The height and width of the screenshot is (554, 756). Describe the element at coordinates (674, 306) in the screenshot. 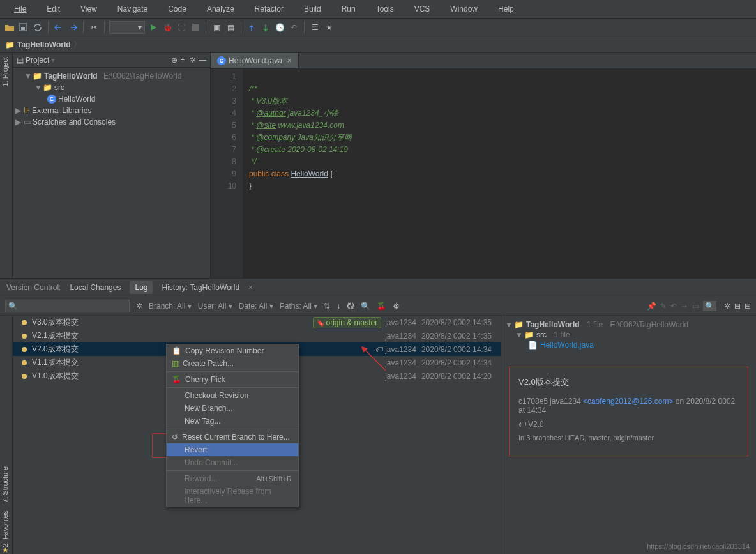

I see `revert-icon: ↶` at that location.